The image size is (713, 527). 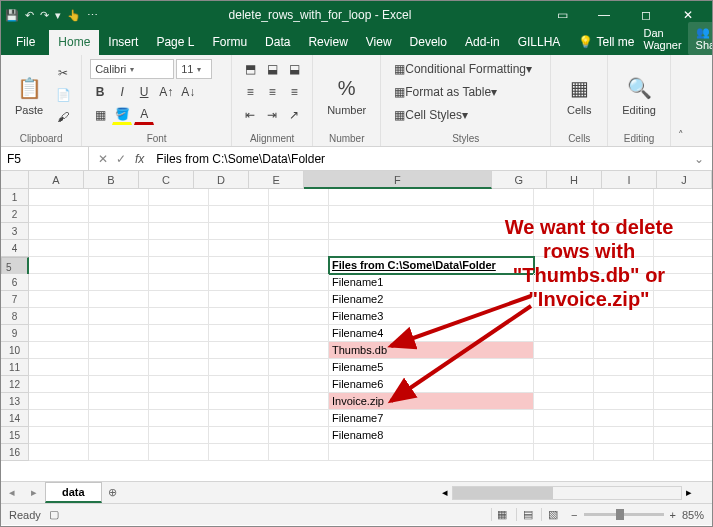 I want to click on cell-F15: Filename8, so click(x=432, y=436).